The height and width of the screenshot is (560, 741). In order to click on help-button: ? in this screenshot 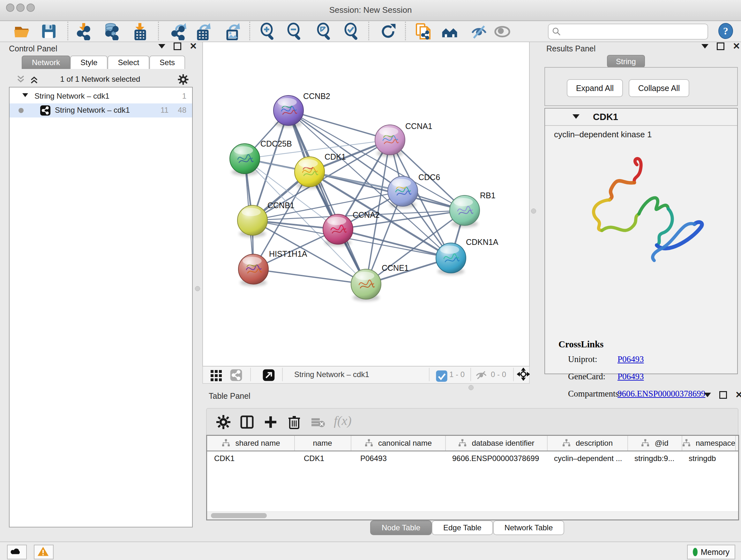, I will do `click(726, 31)`.